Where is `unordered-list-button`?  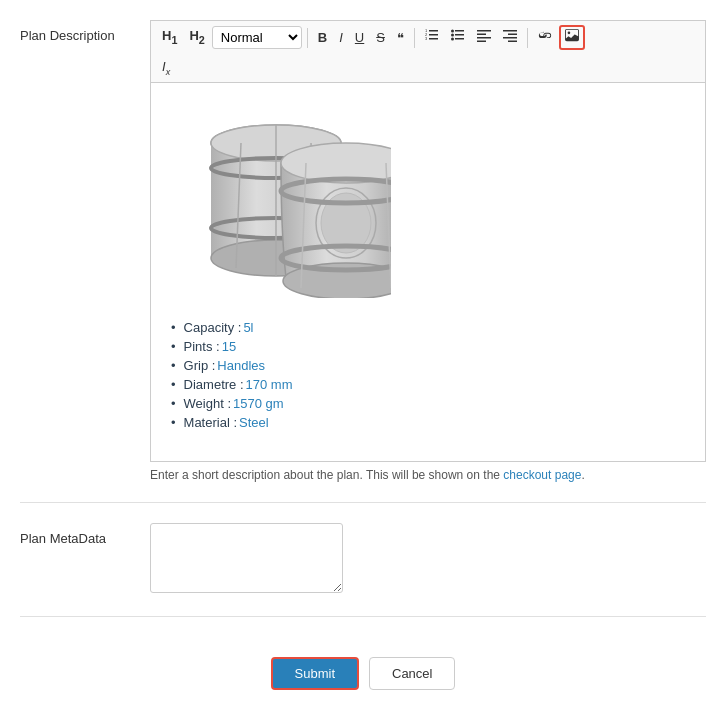 unordered-list-button is located at coordinates (458, 38).